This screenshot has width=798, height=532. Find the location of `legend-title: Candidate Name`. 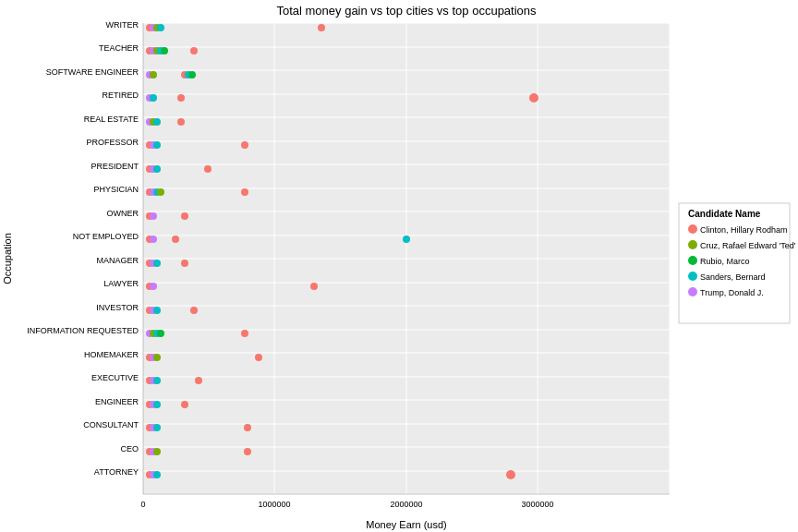

legend-title: Candidate Name is located at coordinates (724, 214).